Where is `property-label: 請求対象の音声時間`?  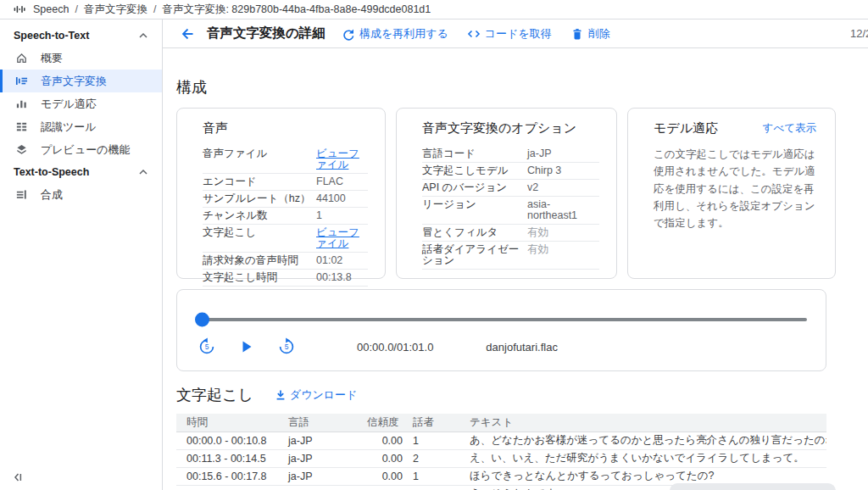
property-label: 請求対象の音声時間 is located at coordinates (259, 261).